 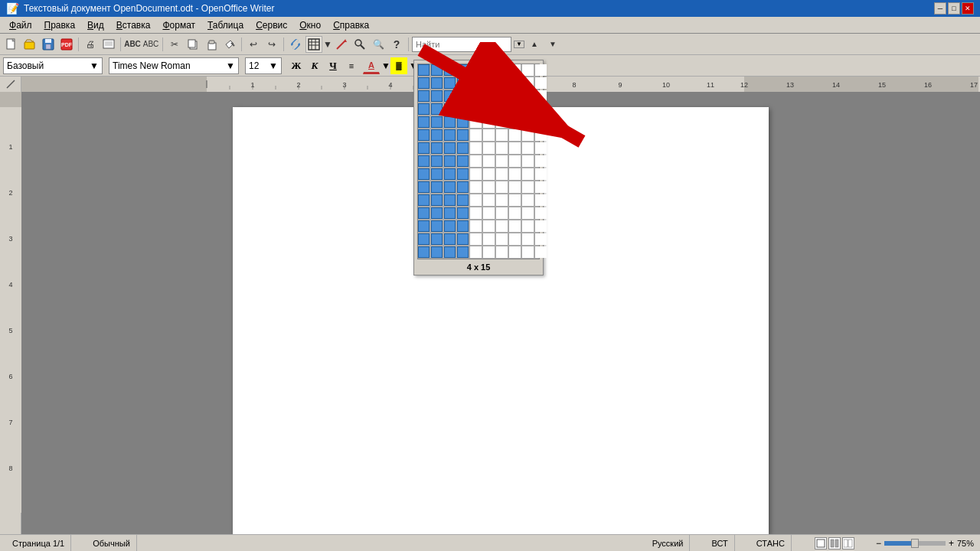 I want to click on insert-mode: ВСТ, so click(x=720, y=543).